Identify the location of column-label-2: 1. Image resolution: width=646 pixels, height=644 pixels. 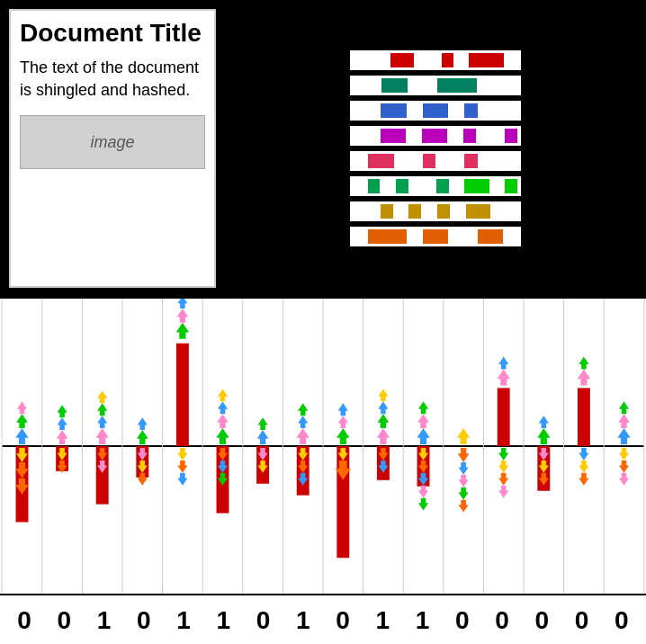
(104, 621).